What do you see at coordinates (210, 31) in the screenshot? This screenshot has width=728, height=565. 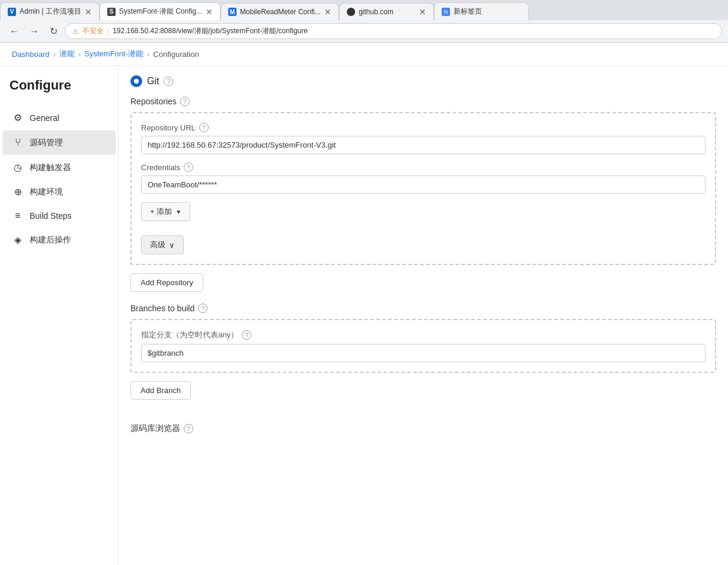 I see `address-text: 192.168.50.42:8088/view/潜能/job/SystemFon…` at bounding box center [210, 31].